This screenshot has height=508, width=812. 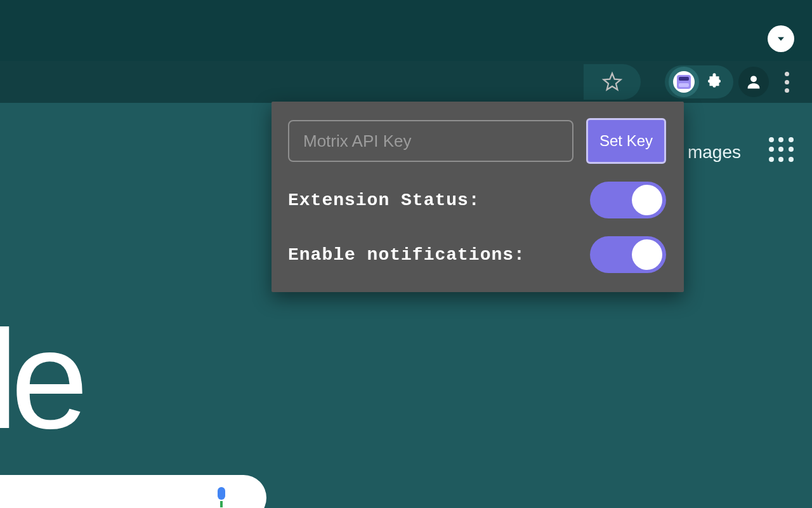 What do you see at coordinates (612, 82) in the screenshot?
I see `bookmark-button` at bounding box center [612, 82].